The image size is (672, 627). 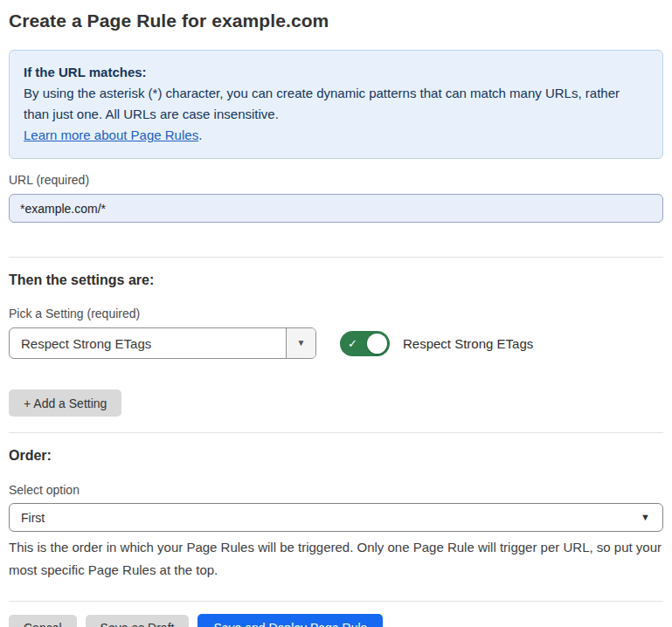 What do you see at coordinates (336, 490) in the screenshot?
I see `order-select-label: Select option` at bounding box center [336, 490].